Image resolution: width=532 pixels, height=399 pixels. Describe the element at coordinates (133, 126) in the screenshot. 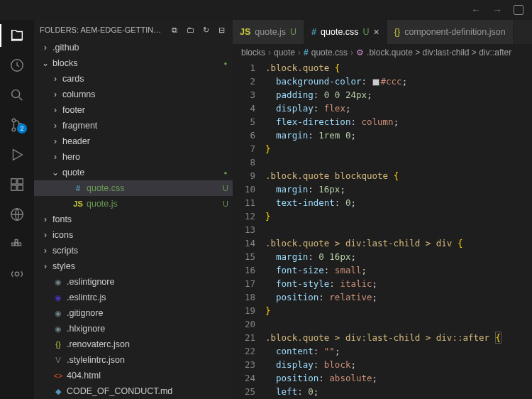

I see `folder-fragment: ›fragment` at that location.